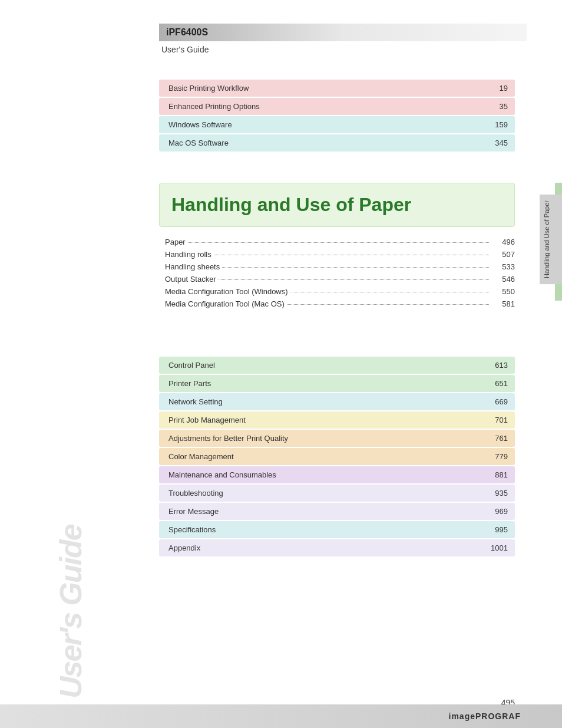 The height and width of the screenshot is (728, 562). I want to click on toc-entry-page: 613, so click(500, 365).